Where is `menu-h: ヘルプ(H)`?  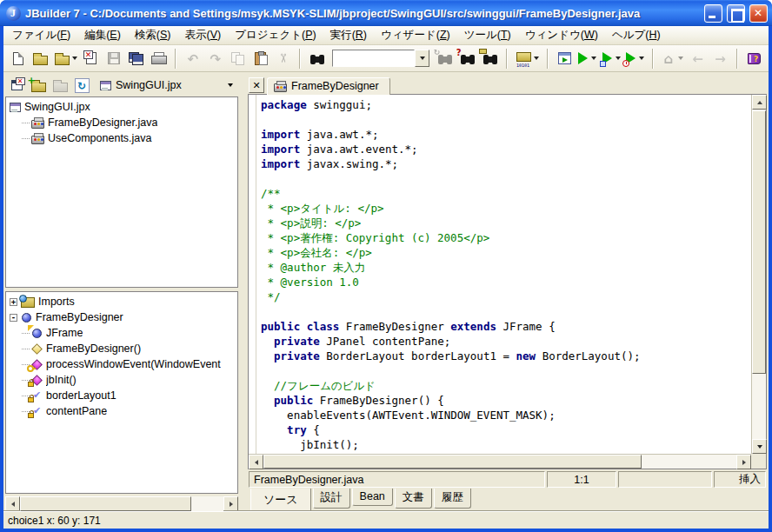 menu-h: ヘルプ(H) is located at coordinates (636, 36).